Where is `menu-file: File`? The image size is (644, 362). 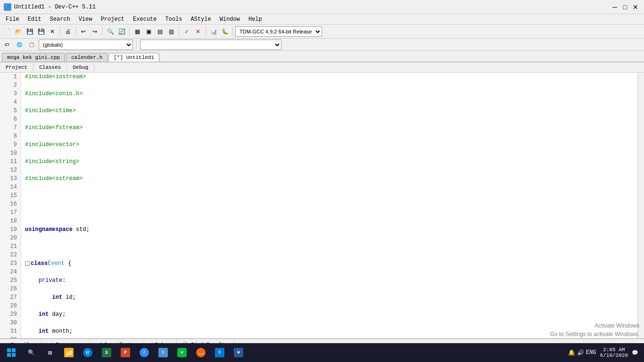 menu-file: File is located at coordinates (12, 19).